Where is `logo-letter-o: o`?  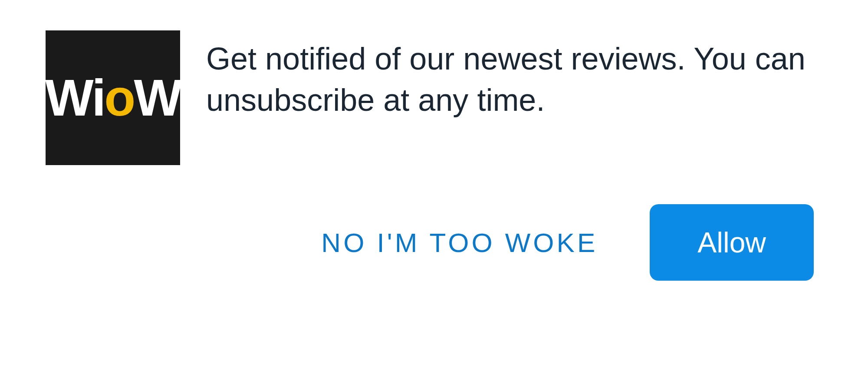
logo-letter-o: o is located at coordinates (119, 98).